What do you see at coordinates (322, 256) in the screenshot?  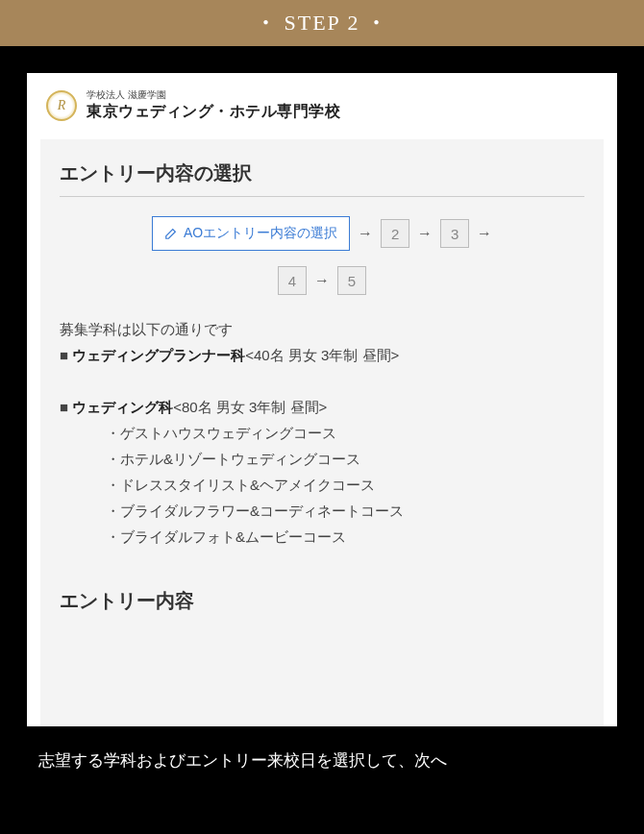 I see `wizard-steps: AOエントリー内容の選択 → 2 → 3 → 4 → 5` at bounding box center [322, 256].